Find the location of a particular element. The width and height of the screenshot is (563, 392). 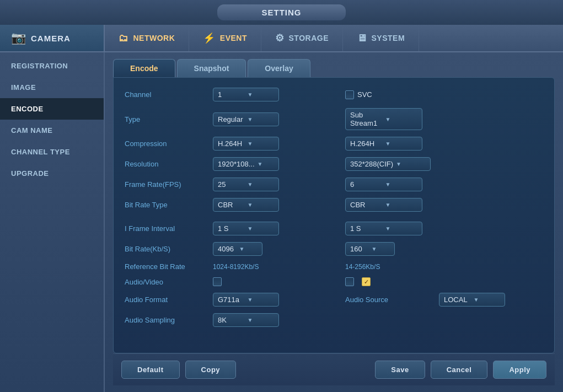

copy-button: Copy is located at coordinates (211, 369).